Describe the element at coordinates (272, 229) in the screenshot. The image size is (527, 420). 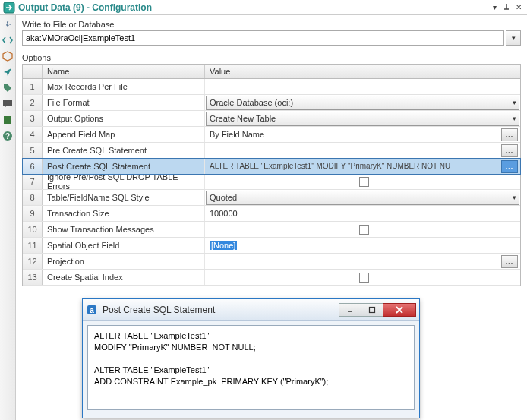
I see `grid-row: 10Show Transaction Messages` at that location.